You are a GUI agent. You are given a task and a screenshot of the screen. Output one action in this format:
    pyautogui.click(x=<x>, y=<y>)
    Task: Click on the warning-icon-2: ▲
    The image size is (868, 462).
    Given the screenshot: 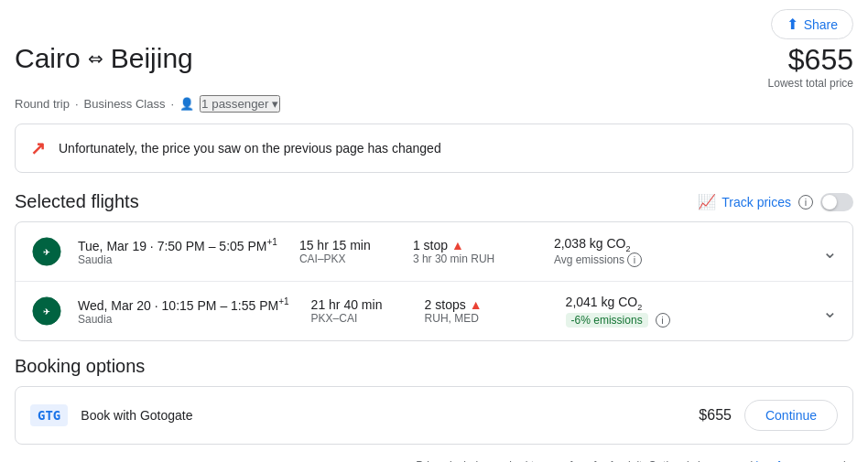 What is the action you would take?
    pyautogui.click(x=476, y=305)
    